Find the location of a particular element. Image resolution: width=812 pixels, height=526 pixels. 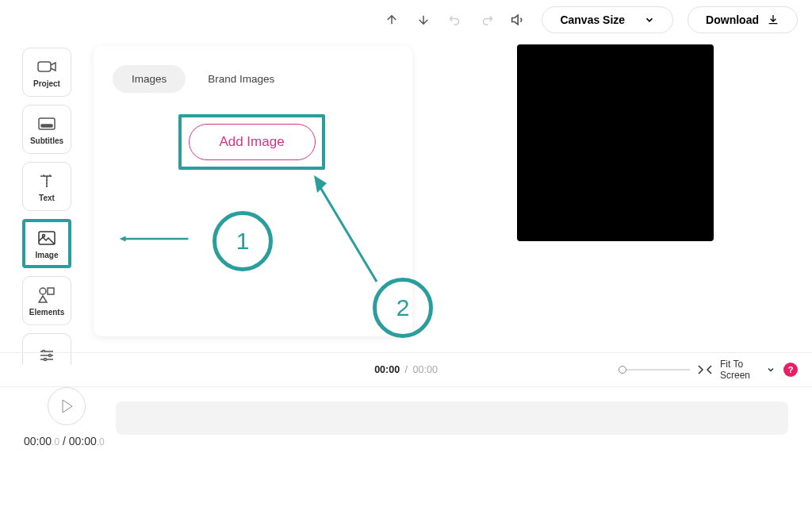

sidebar-item-label: Image is located at coordinates (48, 255).